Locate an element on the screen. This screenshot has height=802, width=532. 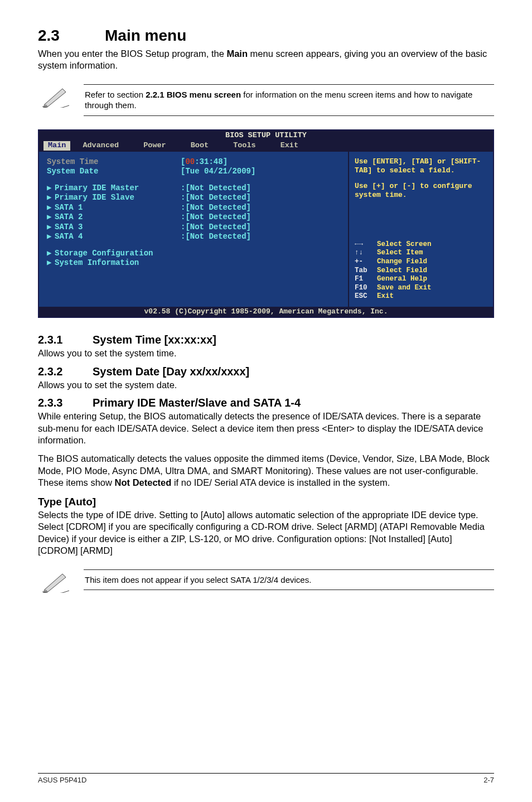
footer-left: ASUS P5P41D is located at coordinates (62, 780).